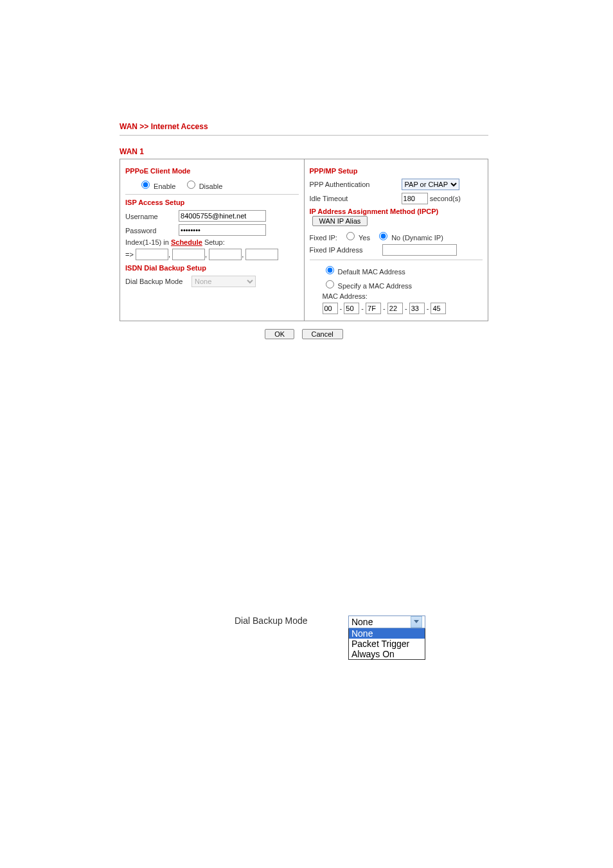 The height and width of the screenshot is (868, 613). Describe the element at coordinates (418, 238) in the screenshot. I see `fixed-ip-no-label: No (Dynamic IP)` at that location.